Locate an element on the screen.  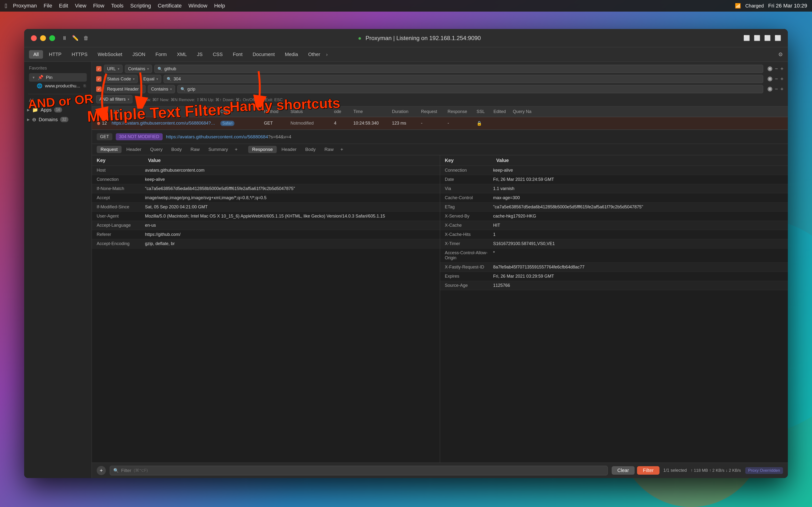
tab-xml: XML is located at coordinates (182, 54).